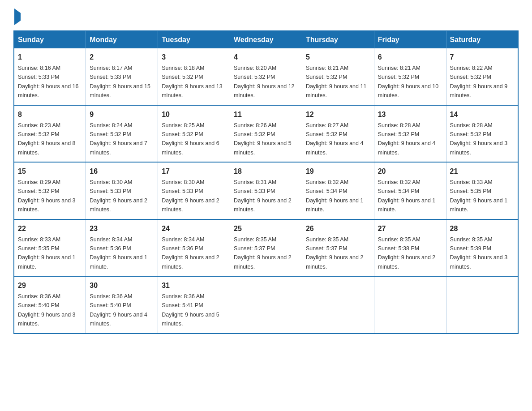 This screenshot has width=532, height=411. Describe the element at coordinates (338, 229) in the screenshot. I see `day-number: 26` at that location.